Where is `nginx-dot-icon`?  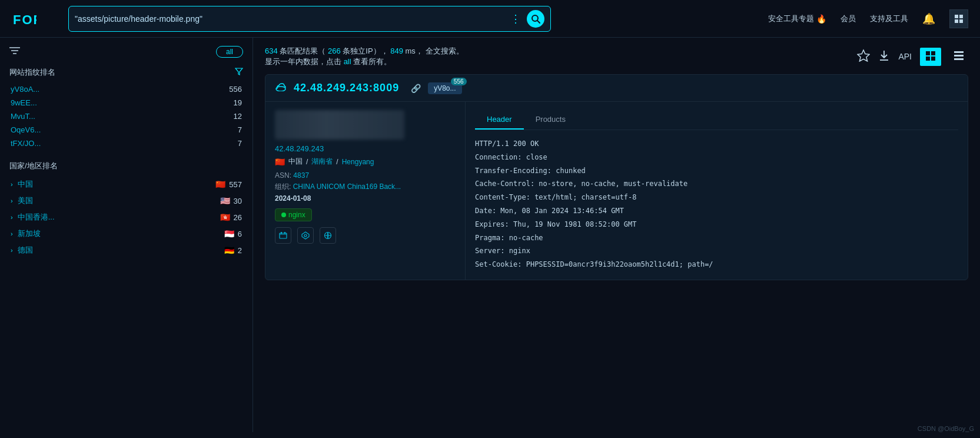 nginx-dot-icon is located at coordinates (284, 215).